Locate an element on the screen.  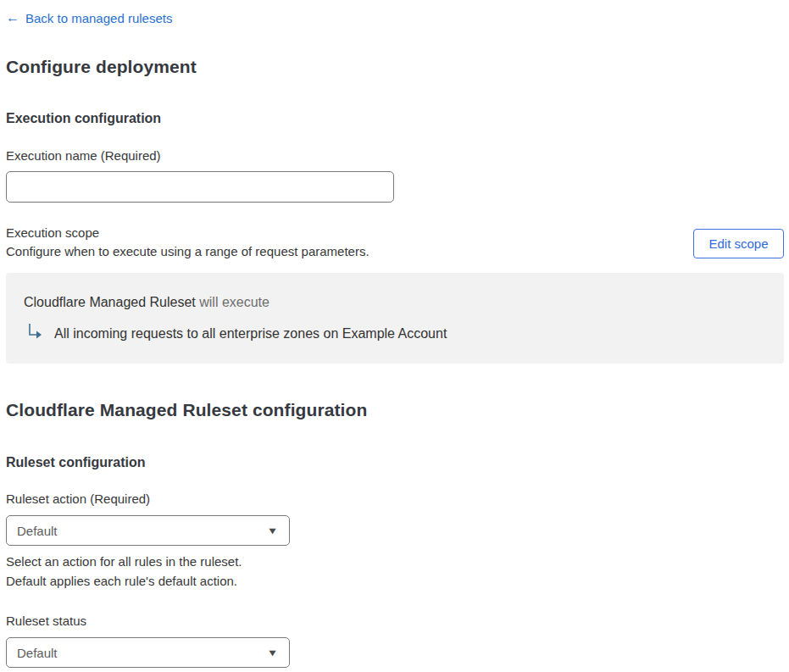
execution-scope-text: Execution scope Configure when to execut… is located at coordinates (188, 242).